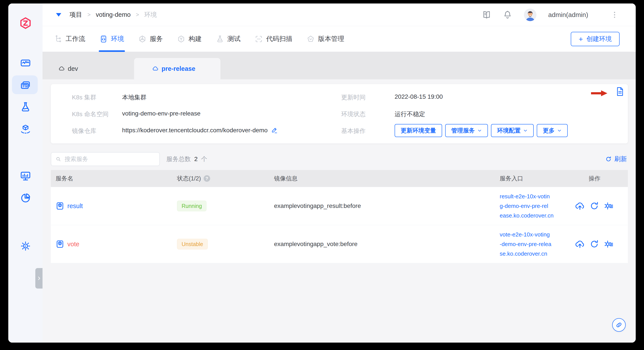  What do you see at coordinates (70, 39) in the screenshot?
I see `tab-workflows: 工作流` at bounding box center [70, 39].